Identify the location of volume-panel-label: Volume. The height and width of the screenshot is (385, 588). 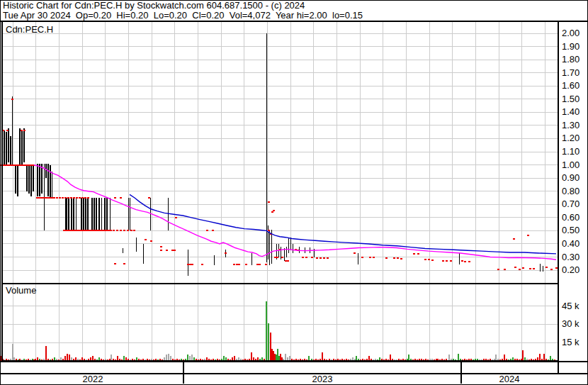
(21, 291).